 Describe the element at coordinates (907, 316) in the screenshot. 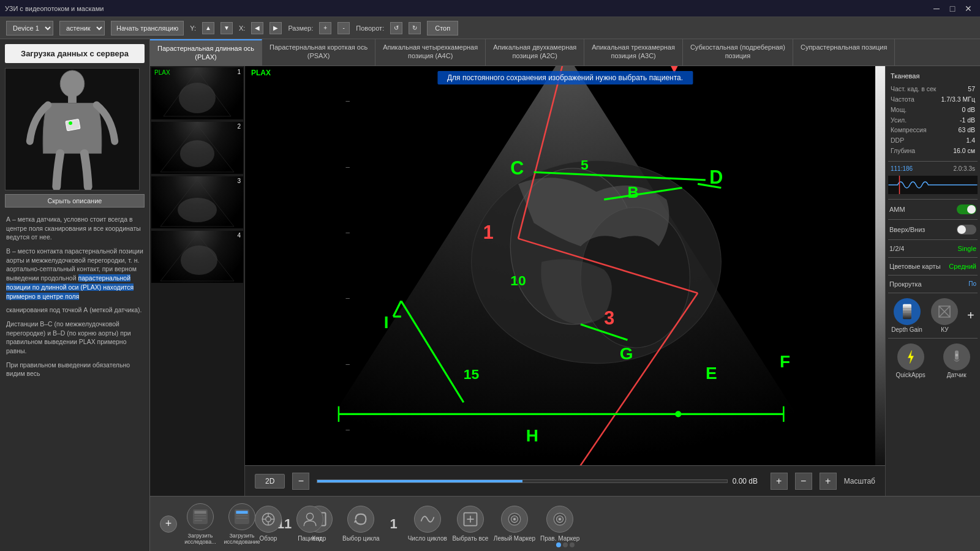

I see `depth-gain-item: Depth Gain` at that location.